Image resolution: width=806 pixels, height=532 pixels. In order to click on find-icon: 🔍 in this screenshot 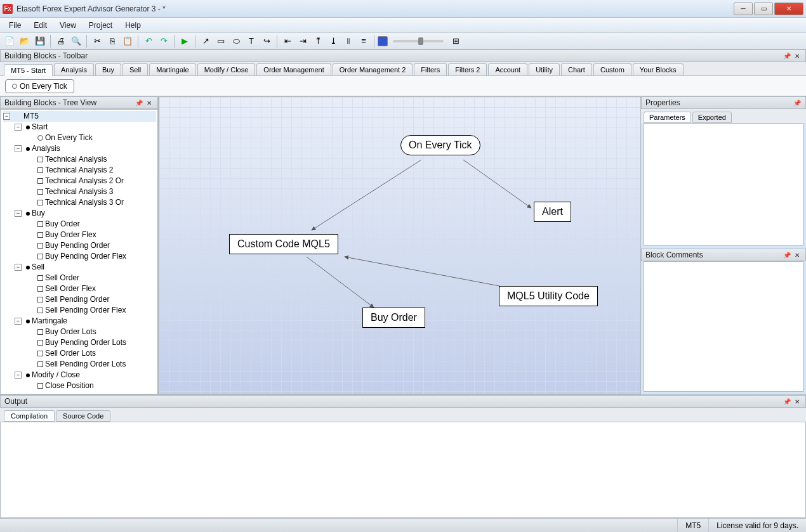, I will do `click(76, 41)`.